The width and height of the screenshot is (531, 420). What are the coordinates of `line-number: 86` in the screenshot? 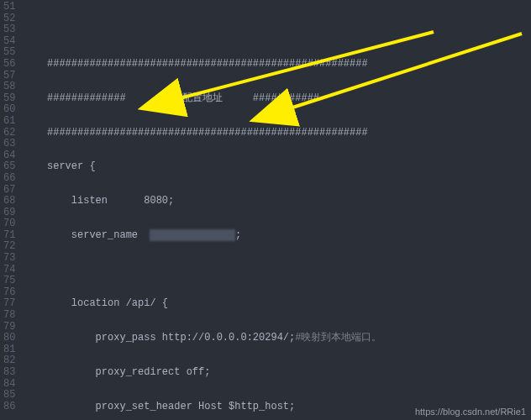 It's located at (9, 407).